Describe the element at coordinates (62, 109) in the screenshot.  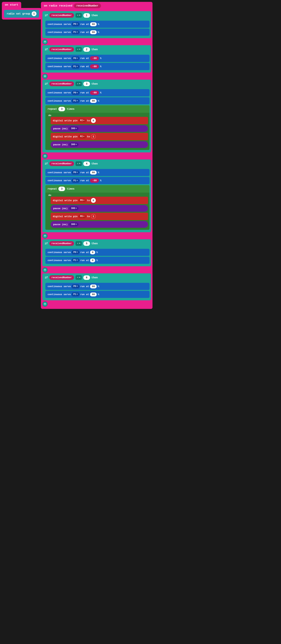
I see `repeat-count-3: 3` at that location.